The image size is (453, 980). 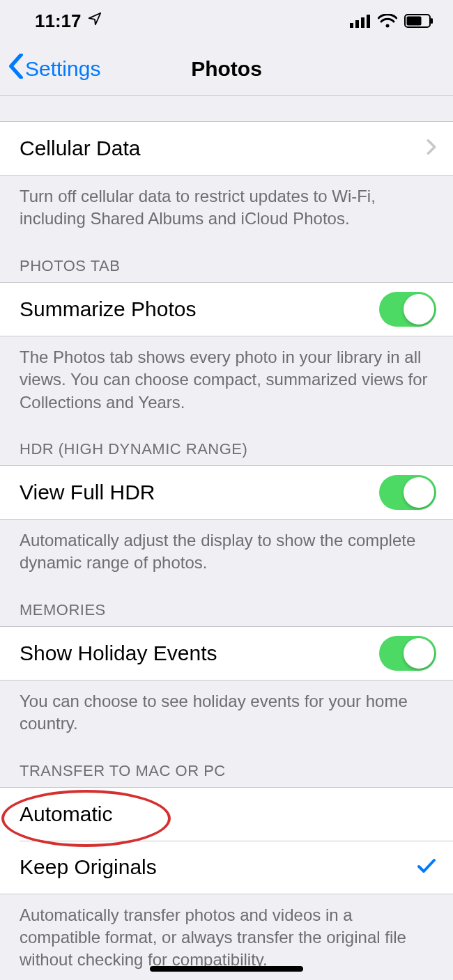 I want to click on memories-footer: You can choose to see holiday events for…, so click(x=227, y=708).